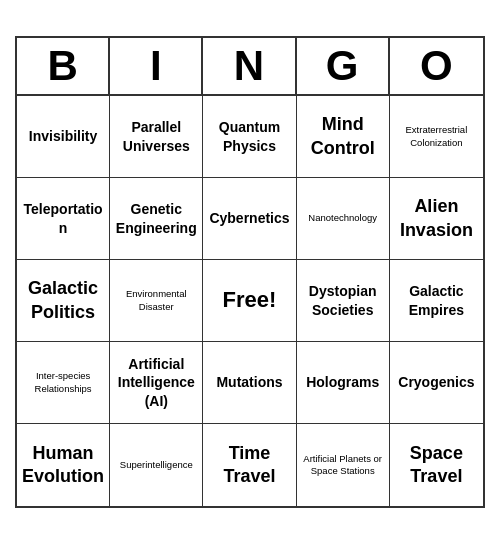 Image resolution: width=500 pixels, height=544 pixels. What do you see at coordinates (343, 300) in the screenshot?
I see `cell-label: Dystopian Societies` at bounding box center [343, 300].